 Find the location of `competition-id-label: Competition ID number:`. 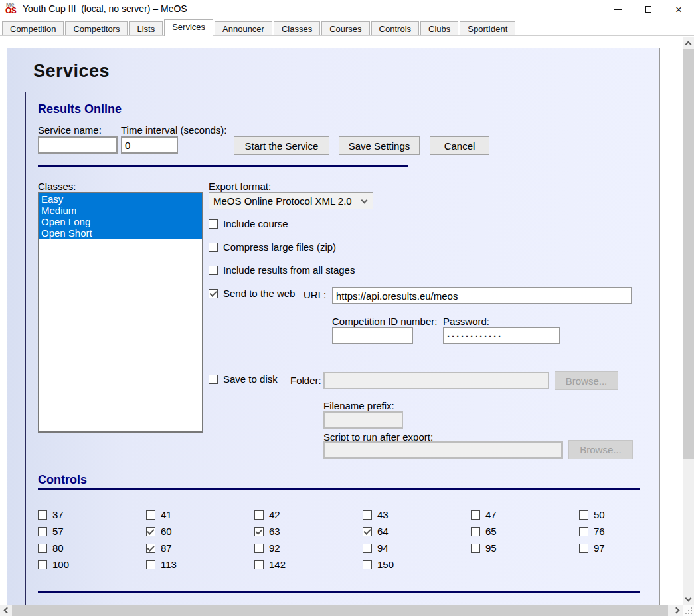

competition-id-label: Competition ID number: is located at coordinates (385, 322).